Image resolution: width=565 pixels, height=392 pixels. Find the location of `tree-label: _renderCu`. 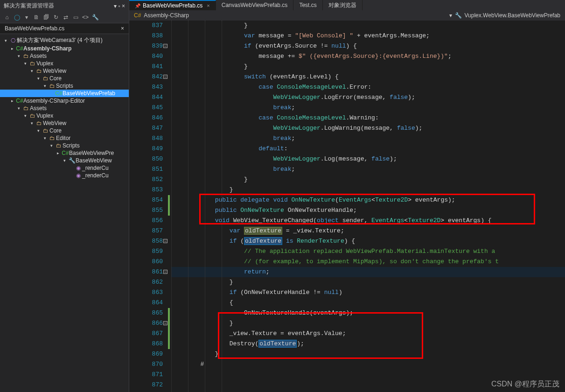

tree-label: _renderCu is located at coordinates (95, 175).